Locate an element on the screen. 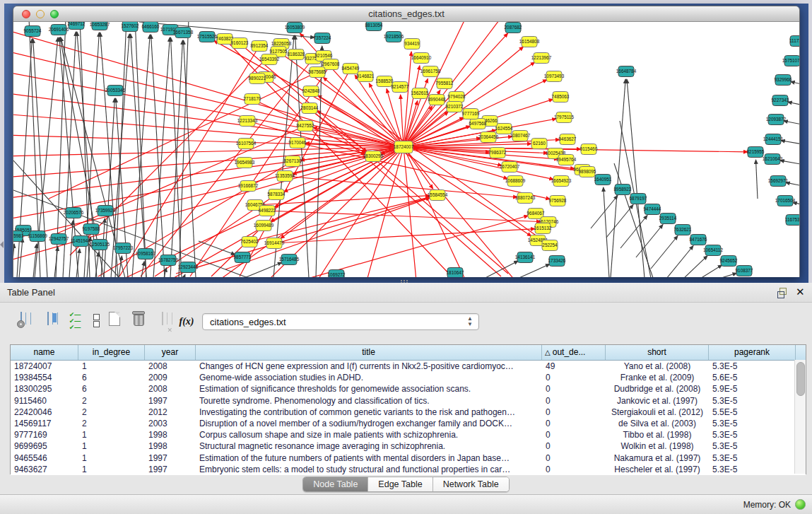 This screenshot has height=514, width=812. table-row: 1830029562008Estimation of significance … is located at coordinates (408, 389).